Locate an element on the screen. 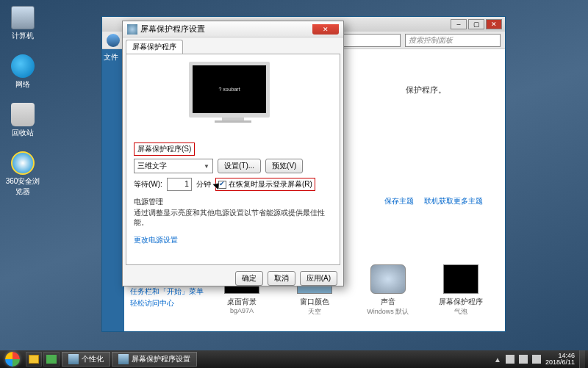 The image size is (588, 368). label: 计算机 is located at coordinates (23, 36).